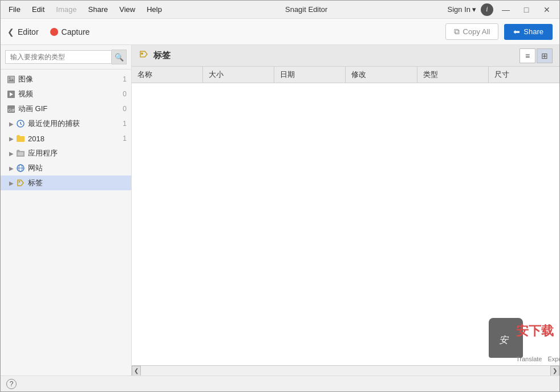 The height and width of the screenshot is (392, 560). What do you see at coordinates (155, 56) in the screenshot?
I see `content-title: 标签` at bounding box center [155, 56].